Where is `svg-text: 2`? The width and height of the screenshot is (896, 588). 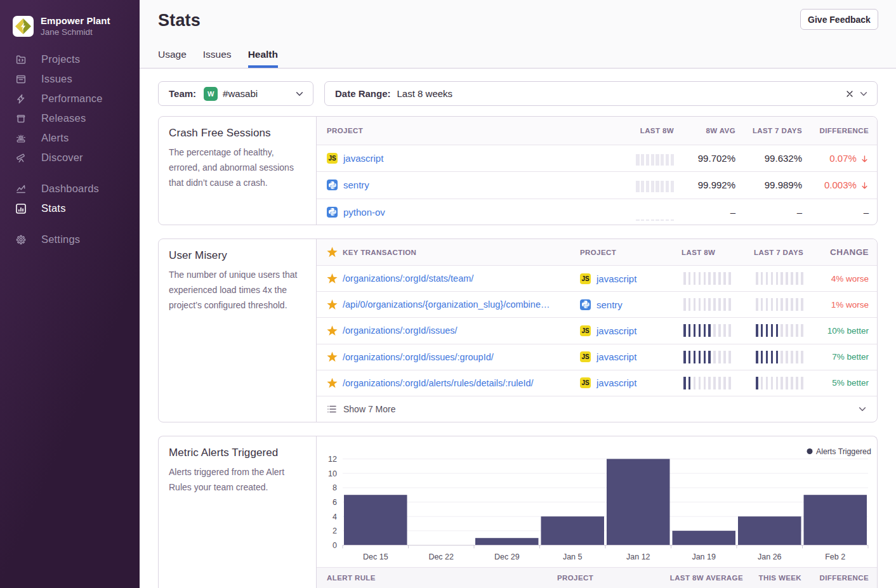
svg-text: 2 is located at coordinates (335, 531).